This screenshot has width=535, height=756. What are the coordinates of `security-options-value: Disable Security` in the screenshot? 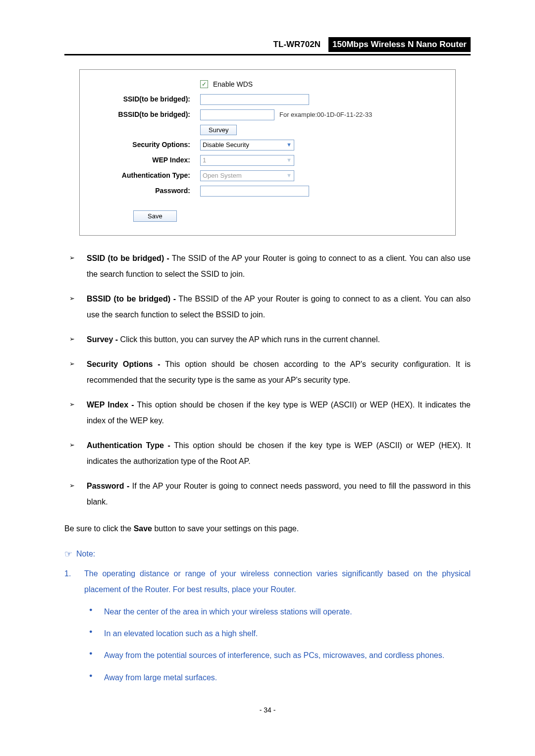 It's located at (226, 145).